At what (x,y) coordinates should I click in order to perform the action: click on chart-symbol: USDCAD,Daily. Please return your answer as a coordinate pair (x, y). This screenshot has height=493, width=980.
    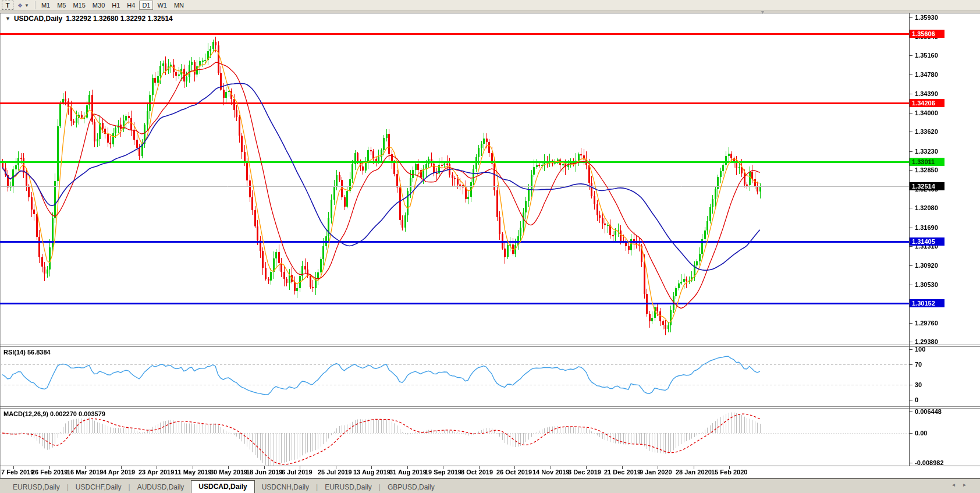
    Looking at the image, I should click on (38, 19).